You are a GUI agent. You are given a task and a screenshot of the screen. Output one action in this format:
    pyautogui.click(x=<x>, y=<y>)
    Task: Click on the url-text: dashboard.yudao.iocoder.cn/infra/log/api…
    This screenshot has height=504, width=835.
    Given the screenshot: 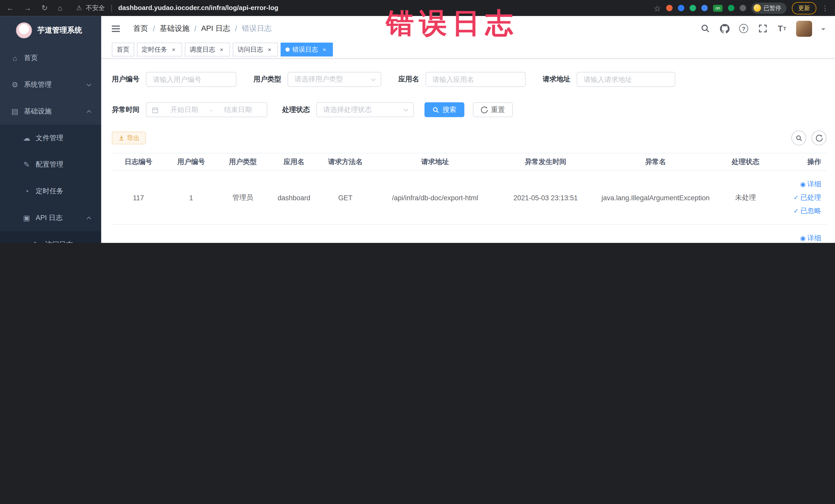 What is the action you would take?
    pyautogui.click(x=198, y=8)
    